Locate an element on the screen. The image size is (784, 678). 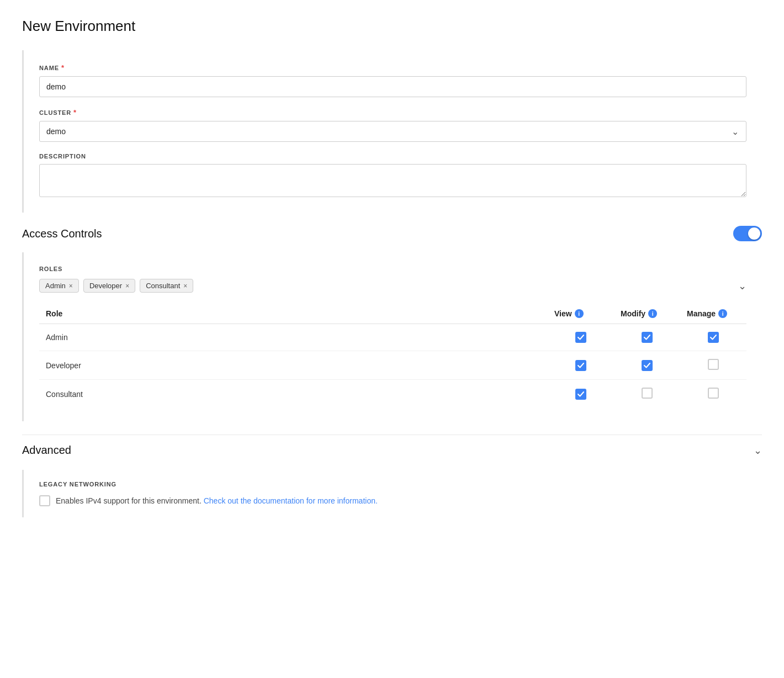
roles-label: ROLES is located at coordinates (393, 269).